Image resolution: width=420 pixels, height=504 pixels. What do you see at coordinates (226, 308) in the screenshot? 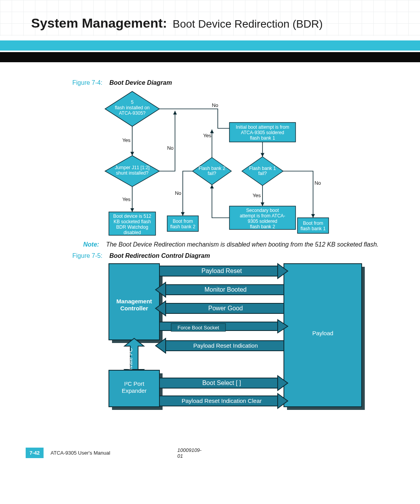
I see `svg-text: Power Good` at bounding box center [226, 308].